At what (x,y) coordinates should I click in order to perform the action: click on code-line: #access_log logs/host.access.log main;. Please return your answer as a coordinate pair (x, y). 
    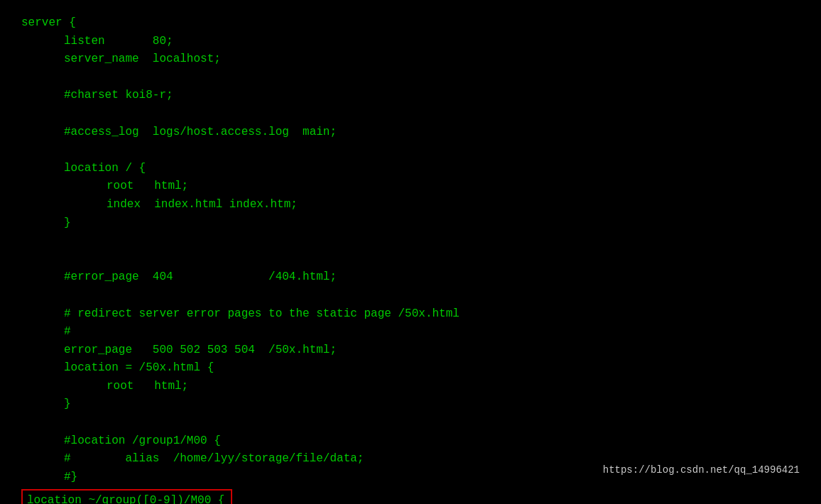
    Looking at the image, I should click on (410, 133).